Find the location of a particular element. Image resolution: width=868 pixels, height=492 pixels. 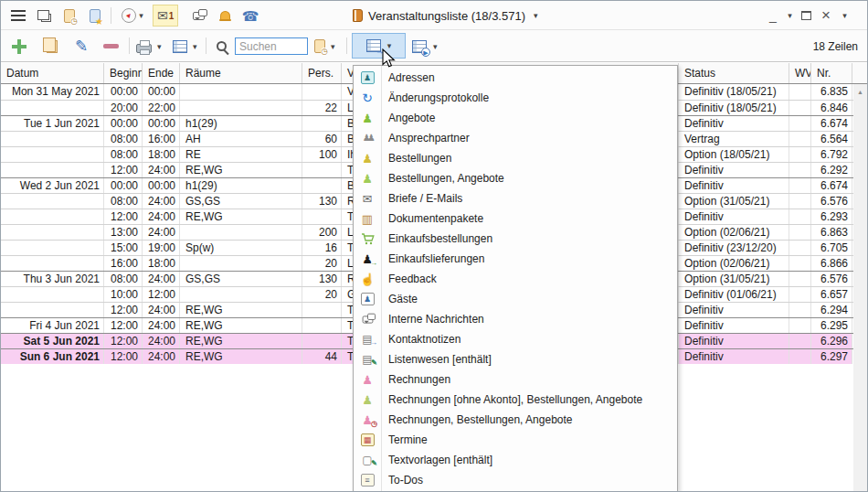

menu-item-gaeste: ♟Gäste is located at coordinates (515, 299).